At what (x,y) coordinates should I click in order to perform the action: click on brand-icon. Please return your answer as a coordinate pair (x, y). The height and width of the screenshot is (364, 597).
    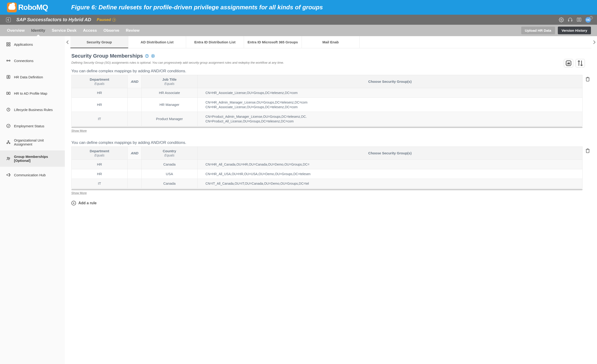
    Looking at the image, I should click on (12, 8).